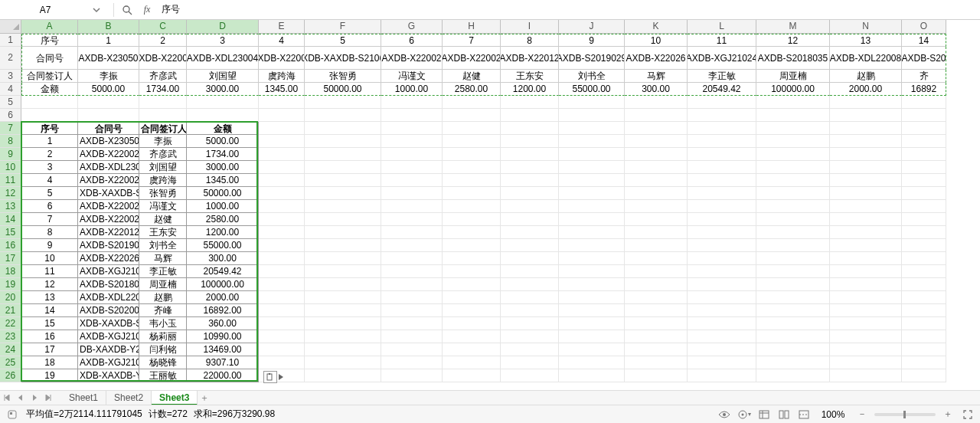 The height and width of the screenshot is (423, 980). What do you see at coordinates (163, 219) in the screenshot?
I see `cell-C14: 赵健` at bounding box center [163, 219].